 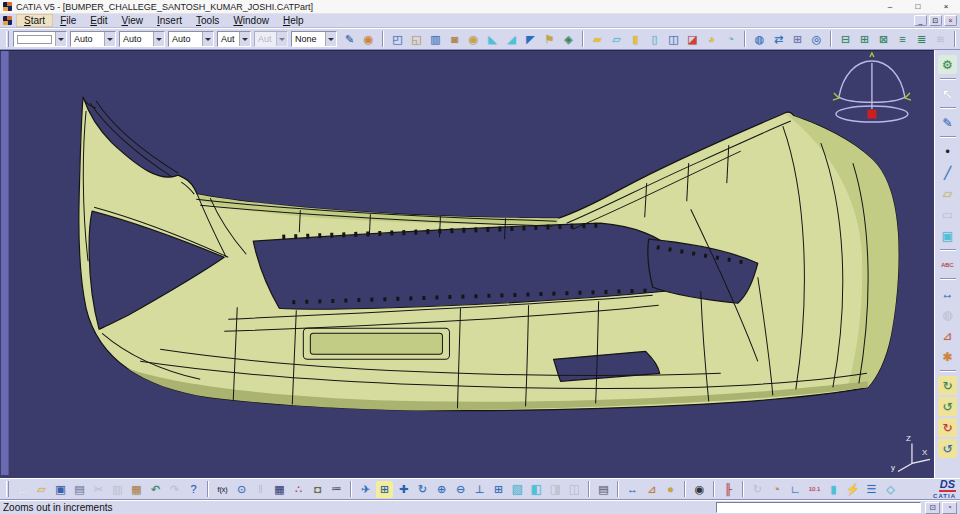 I want to click on power-input-button: ◔, so click(x=950, y=508).